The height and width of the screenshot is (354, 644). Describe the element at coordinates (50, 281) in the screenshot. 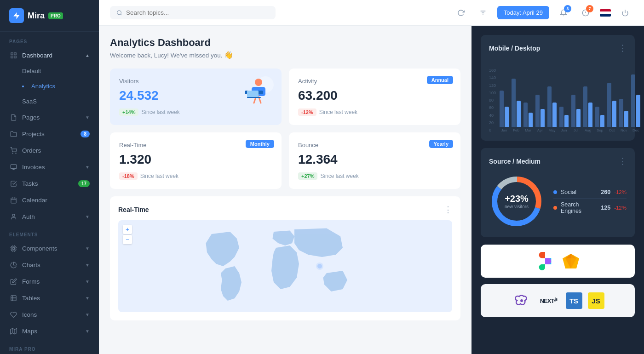

I see `sidebar-item-forms: Forms ▼` at that location.